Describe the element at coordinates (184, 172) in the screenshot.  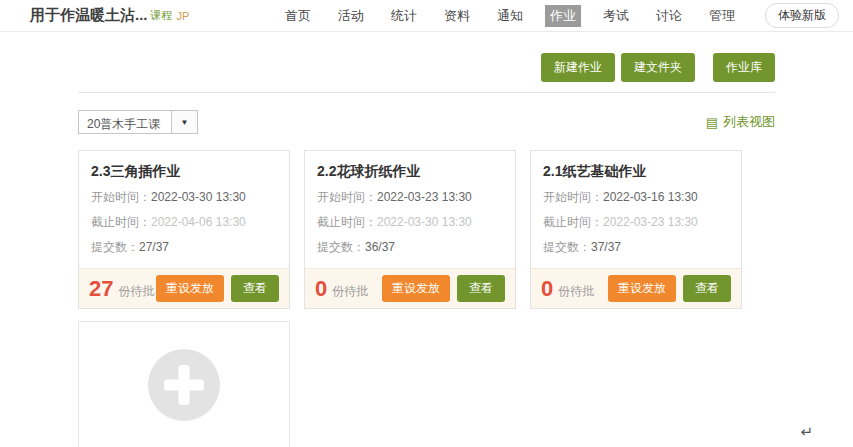
I see `assignment-title: 2.3三角插作业` at that location.